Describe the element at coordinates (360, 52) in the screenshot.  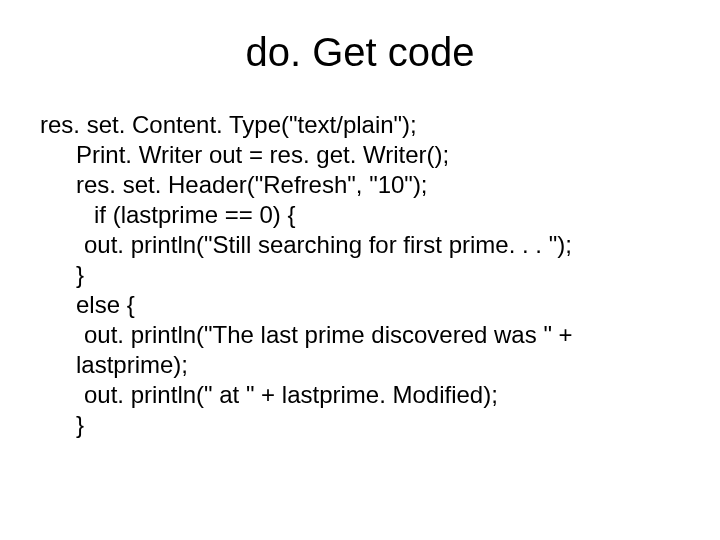
I see `slide-title: do. Get code` at that location.